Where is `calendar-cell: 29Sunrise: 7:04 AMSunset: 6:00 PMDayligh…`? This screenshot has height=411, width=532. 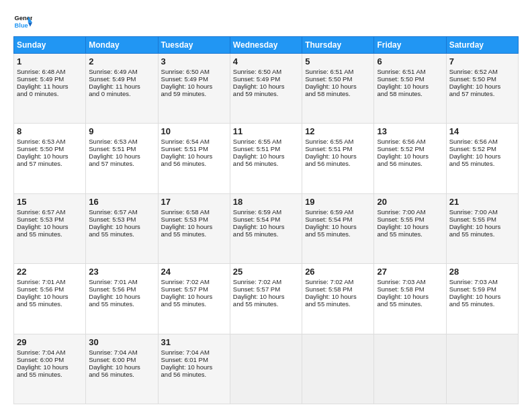
calendar-cell: 29Sunrise: 7:04 AMSunset: 6:00 PMDayligh… is located at coordinates (50, 369).